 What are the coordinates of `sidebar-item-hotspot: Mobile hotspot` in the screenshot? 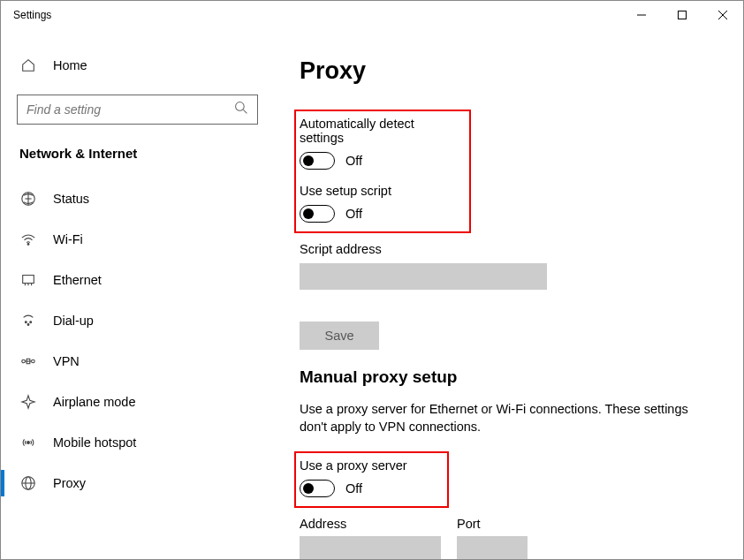 It's located at (138, 443).